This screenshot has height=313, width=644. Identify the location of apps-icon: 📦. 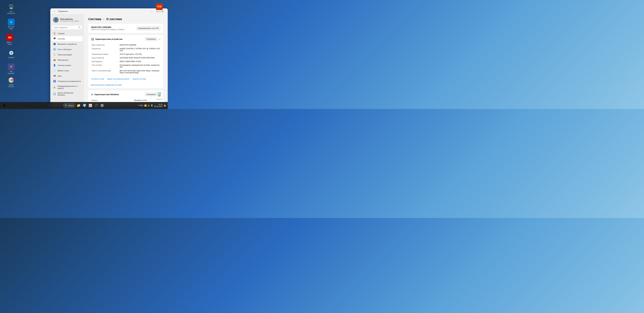
(54, 60).